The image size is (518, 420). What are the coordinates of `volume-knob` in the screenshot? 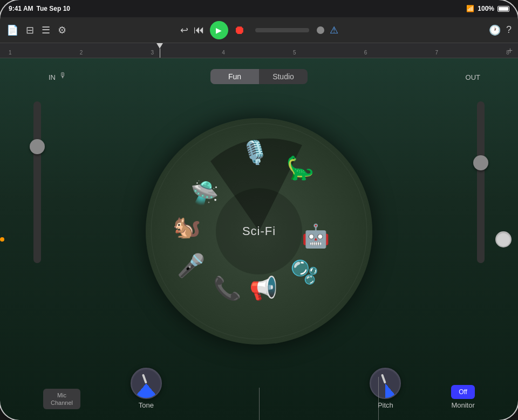 It's located at (321, 30).